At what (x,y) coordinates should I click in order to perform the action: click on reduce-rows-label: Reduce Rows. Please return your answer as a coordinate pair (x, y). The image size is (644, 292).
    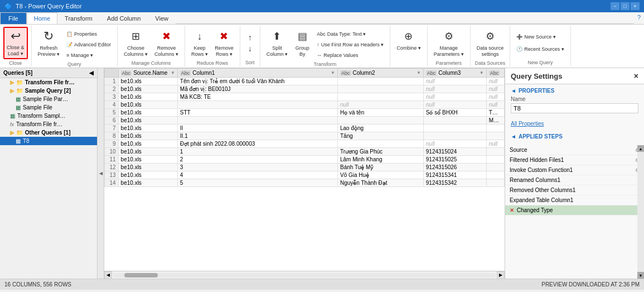
    Looking at the image, I should click on (212, 63).